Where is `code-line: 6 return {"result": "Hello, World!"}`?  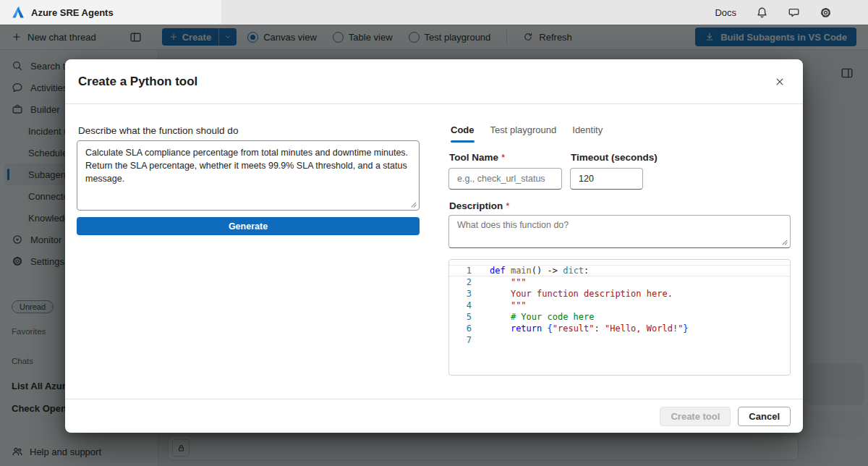
code-line: 6 return {"result": "Hello, World!"} is located at coordinates (619, 329).